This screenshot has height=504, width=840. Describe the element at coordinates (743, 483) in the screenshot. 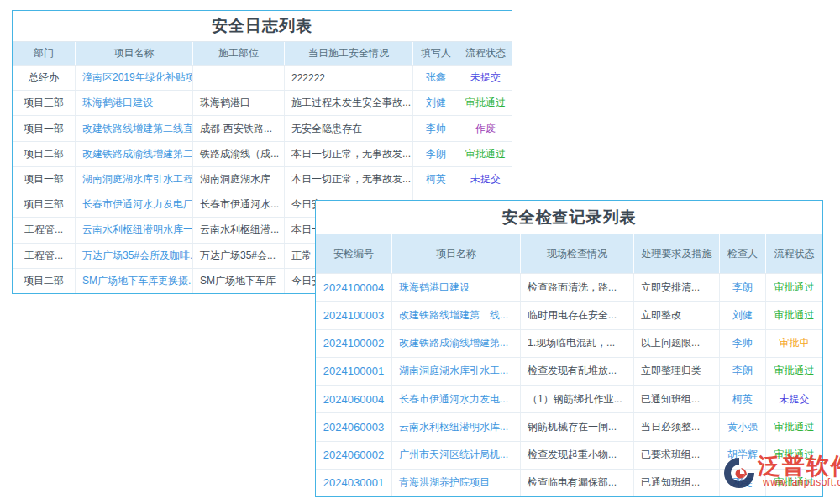

I see `inspector-link: 邓雯` at that location.